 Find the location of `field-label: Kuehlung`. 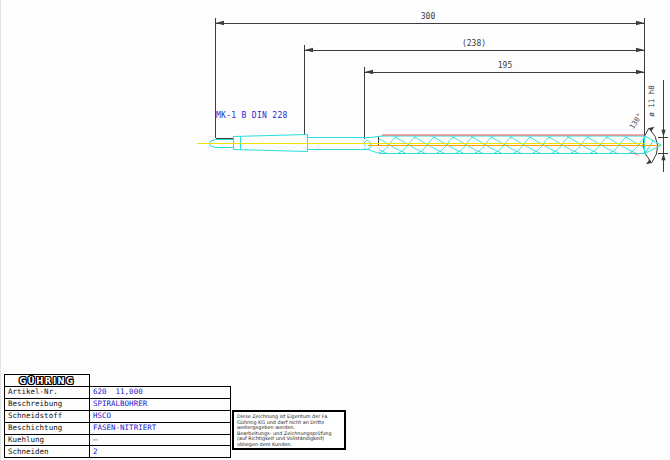

field-label: Kuehlung is located at coordinates (48, 440).